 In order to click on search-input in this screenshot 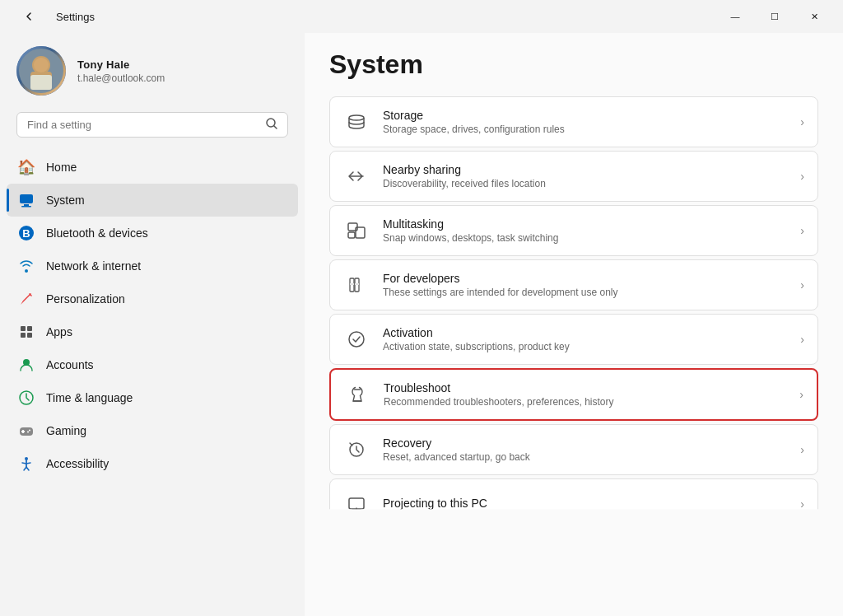, I will do `click(143, 125)`.